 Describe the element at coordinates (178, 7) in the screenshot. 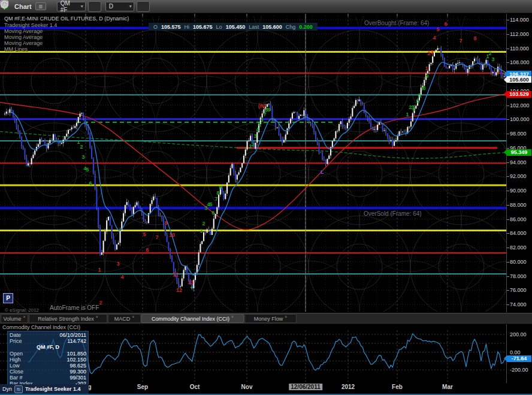

I see `reload-button` at that location.